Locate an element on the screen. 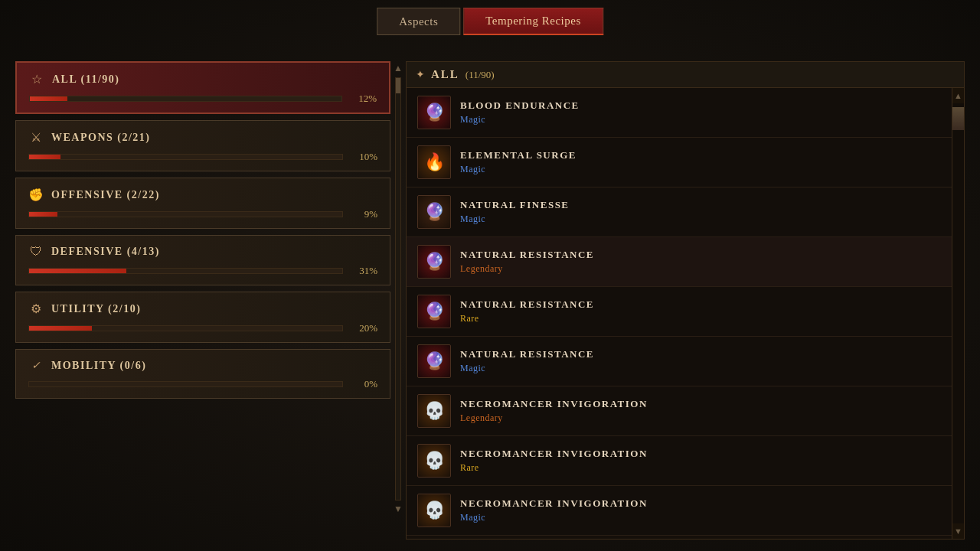 The width and height of the screenshot is (980, 551). item-rarity-natural-resistance-legendary: Legendary is located at coordinates (707, 269).